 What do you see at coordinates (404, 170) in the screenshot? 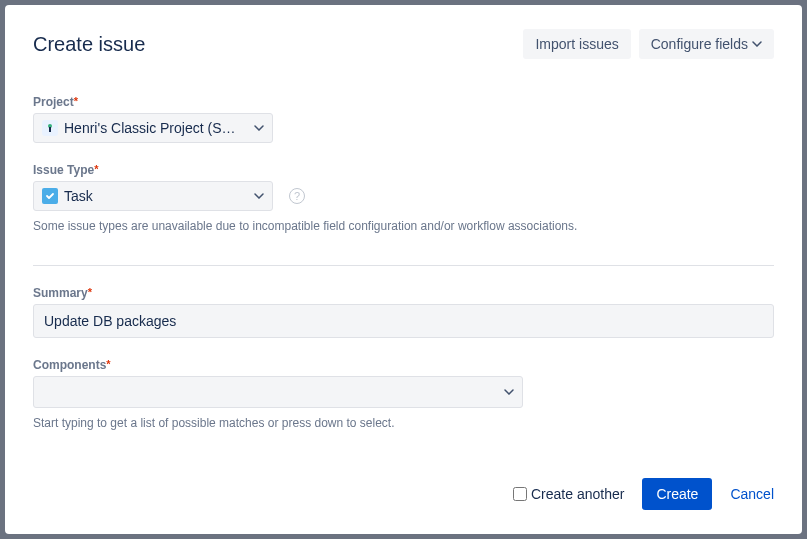
I see `issue-type-label: Issue Type*` at bounding box center [404, 170].